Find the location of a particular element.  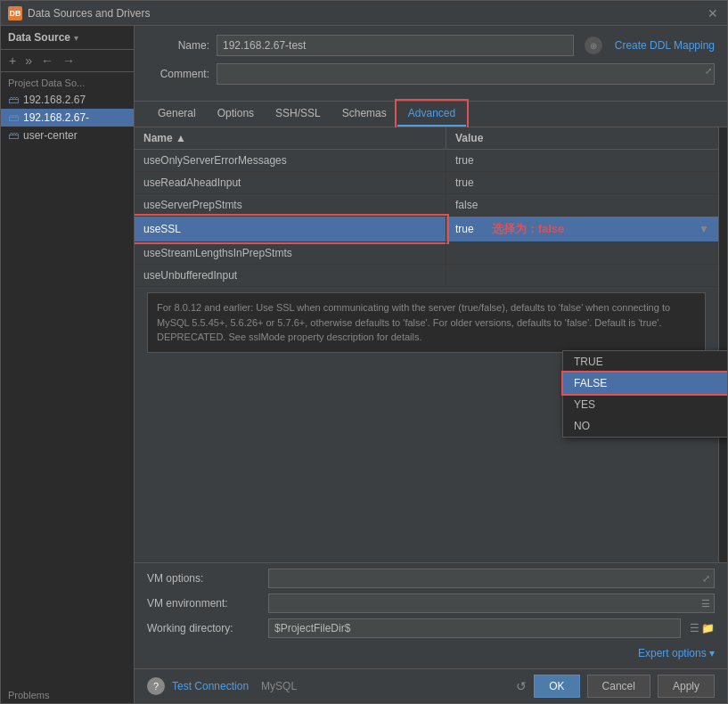

sidebar-header: Data Source ▾ is located at coordinates (68, 37).